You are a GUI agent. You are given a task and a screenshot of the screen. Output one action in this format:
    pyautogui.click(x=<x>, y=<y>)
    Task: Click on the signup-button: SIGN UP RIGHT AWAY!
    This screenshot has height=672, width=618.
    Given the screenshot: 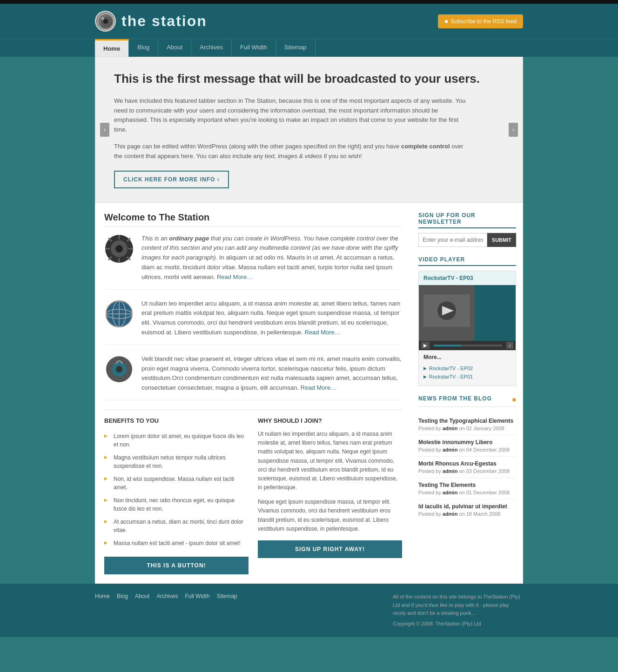 What is the action you would take?
    pyautogui.click(x=330, y=549)
    